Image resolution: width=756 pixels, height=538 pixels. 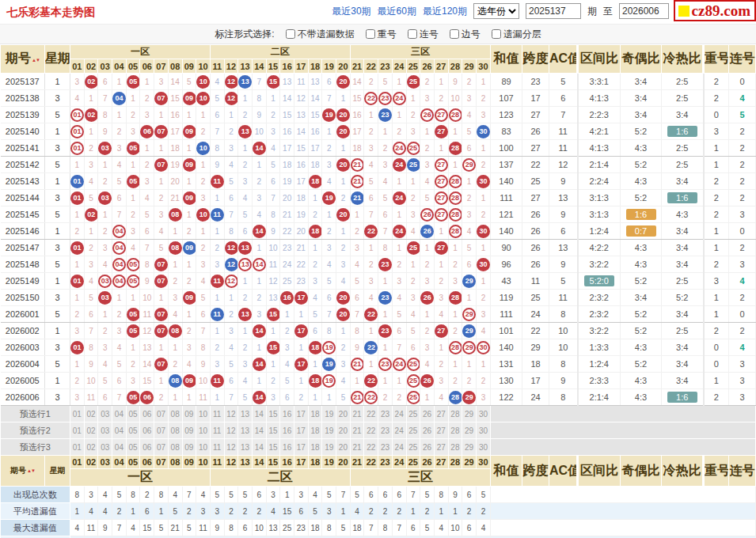 I want to click on link-recent-120: 最近120期, so click(x=445, y=11).